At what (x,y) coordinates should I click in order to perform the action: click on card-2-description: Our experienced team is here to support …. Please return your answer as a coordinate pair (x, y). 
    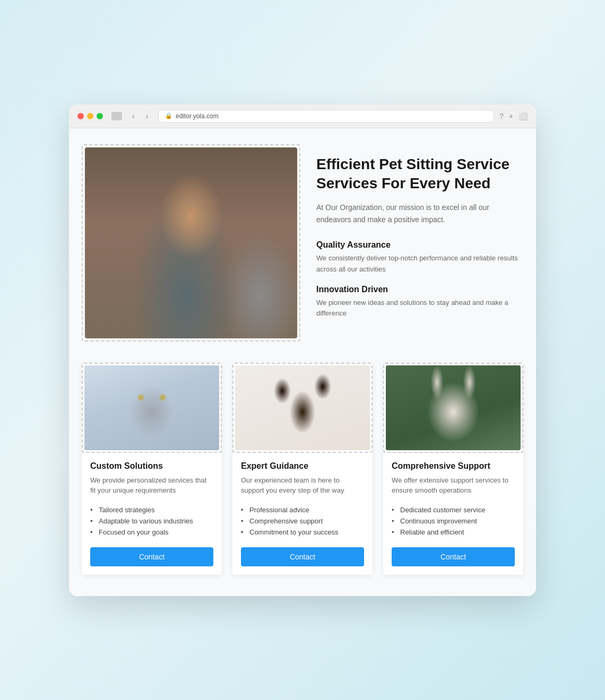
    Looking at the image, I should click on (302, 486).